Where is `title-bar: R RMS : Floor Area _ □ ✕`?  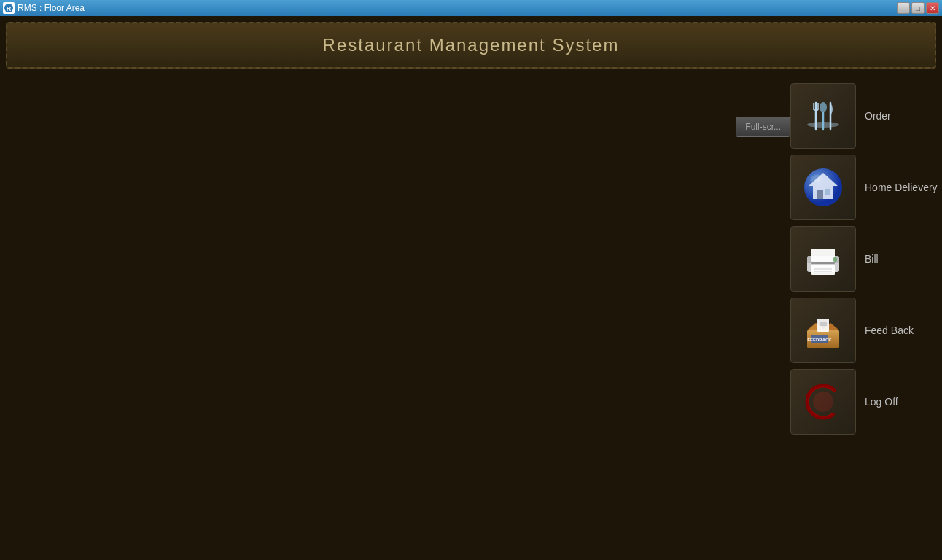
title-bar: R RMS : Floor Area _ □ ✕ is located at coordinates (471, 8).